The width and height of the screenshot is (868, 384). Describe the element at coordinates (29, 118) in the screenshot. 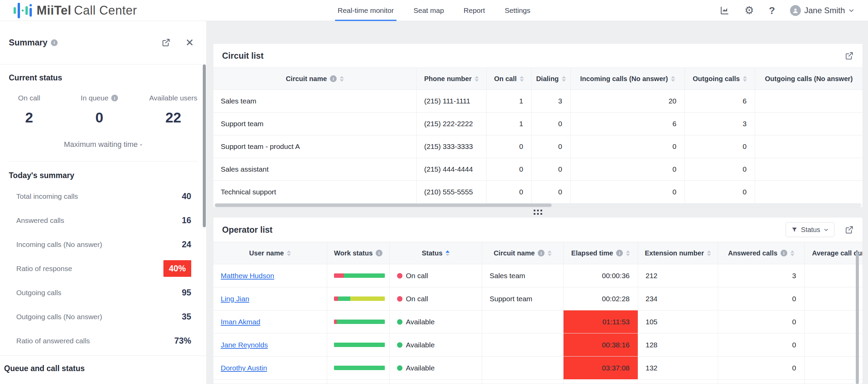

I see `metric-on-call-value: 2` at that location.